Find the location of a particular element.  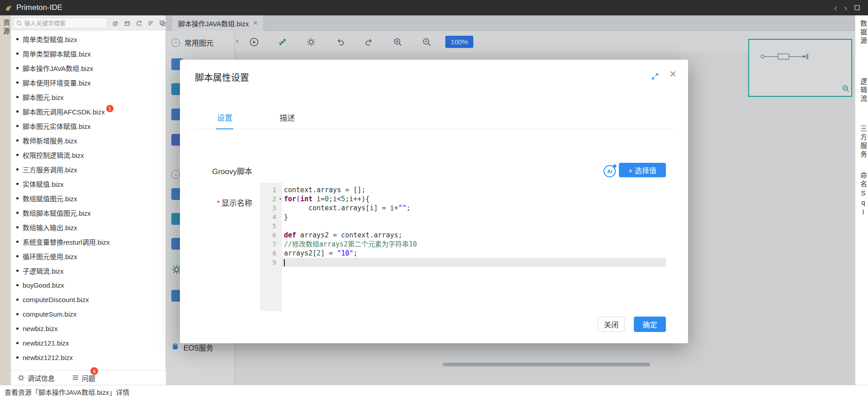

tree-item-label: newbiz1212.bizx is located at coordinates (48, 357).